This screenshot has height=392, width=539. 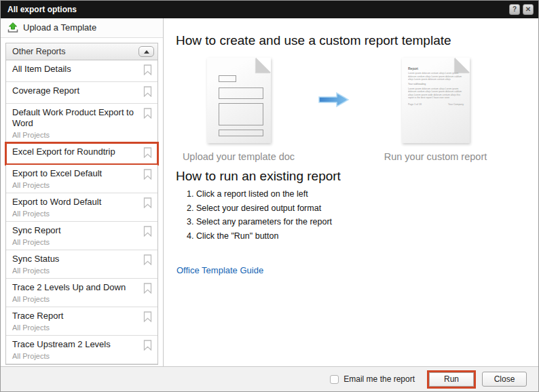 I want to click on report-item-label: Default Work Product Export to Word, so click(x=76, y=118).